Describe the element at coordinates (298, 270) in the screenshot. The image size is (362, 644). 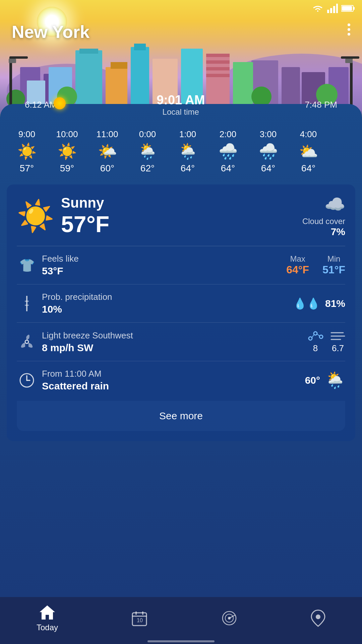
I see `max-temp: 64°F` at that location.